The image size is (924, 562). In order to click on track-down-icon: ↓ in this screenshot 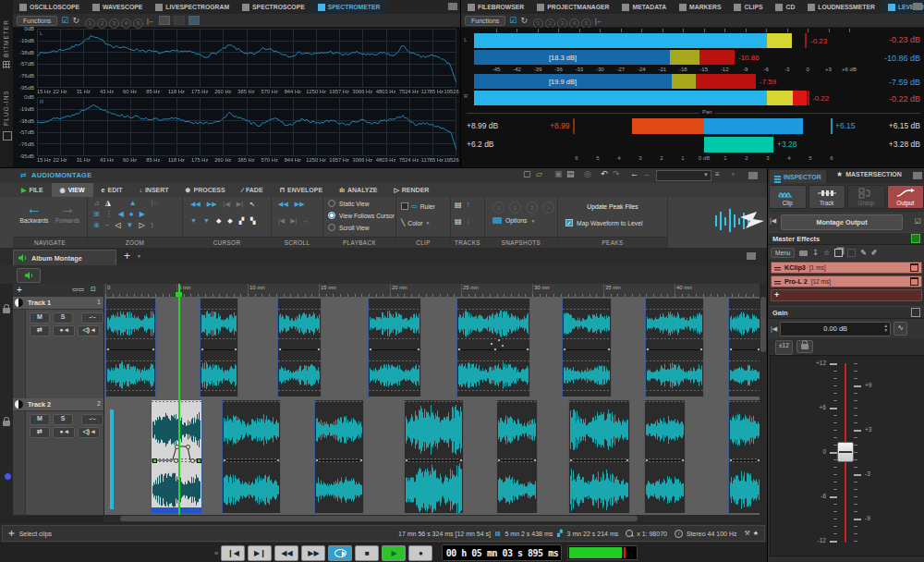, I will do `click(468, 222)`.